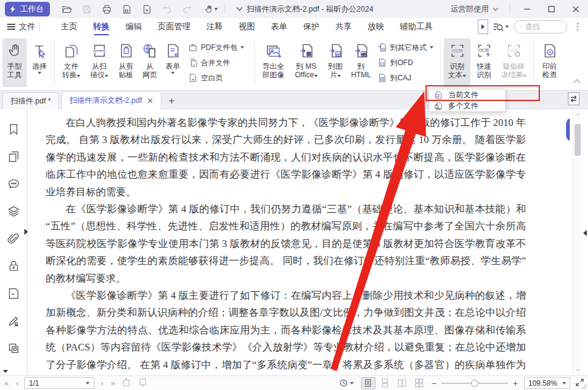 This screenshot has width=588, height=390. I want to click on window-resize-grip, so click(584, 386).